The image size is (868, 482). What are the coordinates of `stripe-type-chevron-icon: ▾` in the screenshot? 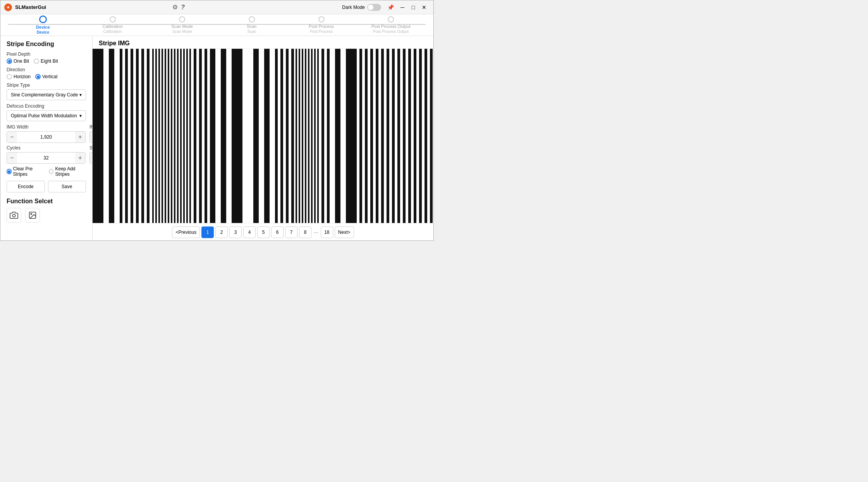 It's located at (81, 95).